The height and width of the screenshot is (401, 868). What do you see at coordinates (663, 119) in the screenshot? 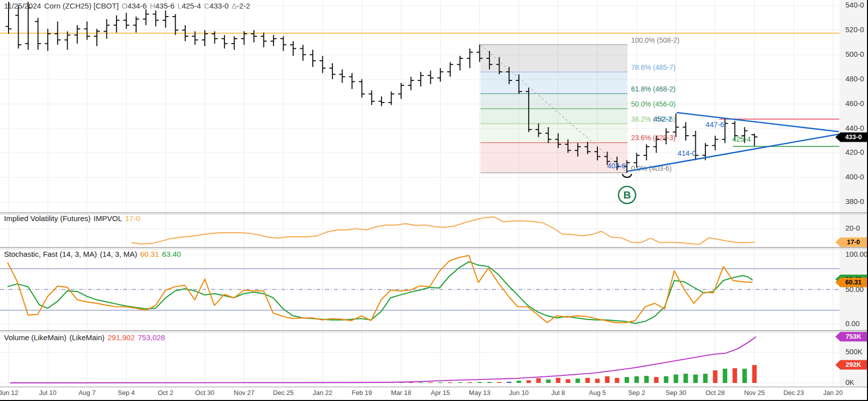
I see `price-annotation: 452-2` at bounding box center [663, 119].